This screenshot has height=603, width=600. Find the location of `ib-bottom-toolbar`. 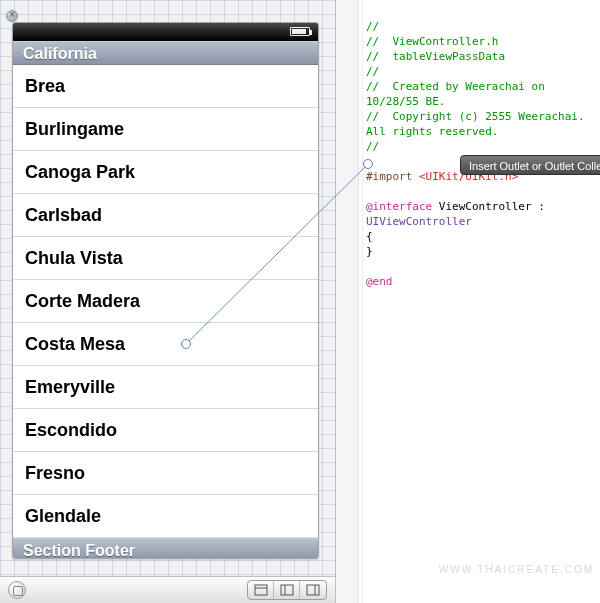

ib-bottom-toolbar is located at coordinates (168, 590).